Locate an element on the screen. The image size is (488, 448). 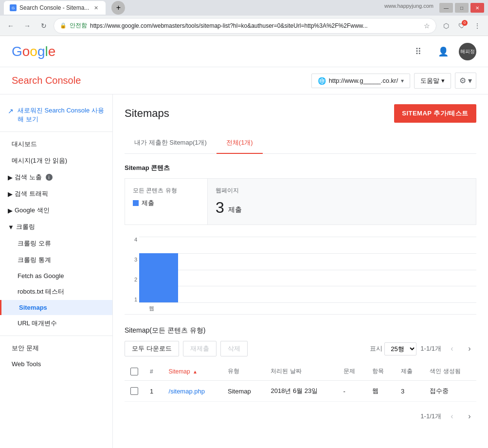
chrome-menu-button: ⋮ is located at coordinates (477, 26).